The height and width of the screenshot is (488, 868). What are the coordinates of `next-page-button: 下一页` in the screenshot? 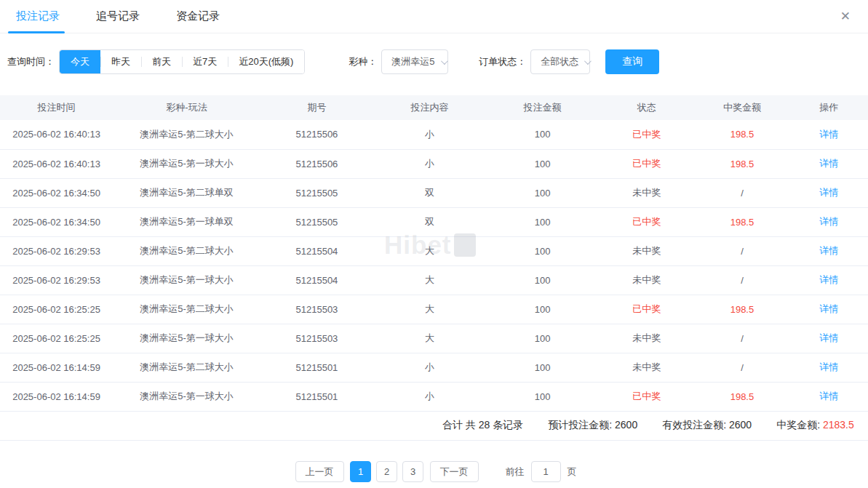 It's located at (454, 471).